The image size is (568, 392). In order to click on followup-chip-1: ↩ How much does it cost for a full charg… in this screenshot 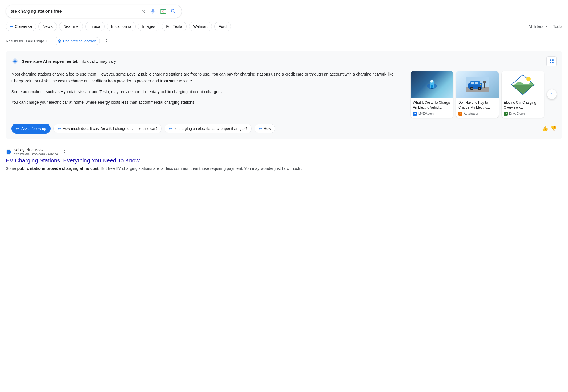, I will do `click(107, 128)`.